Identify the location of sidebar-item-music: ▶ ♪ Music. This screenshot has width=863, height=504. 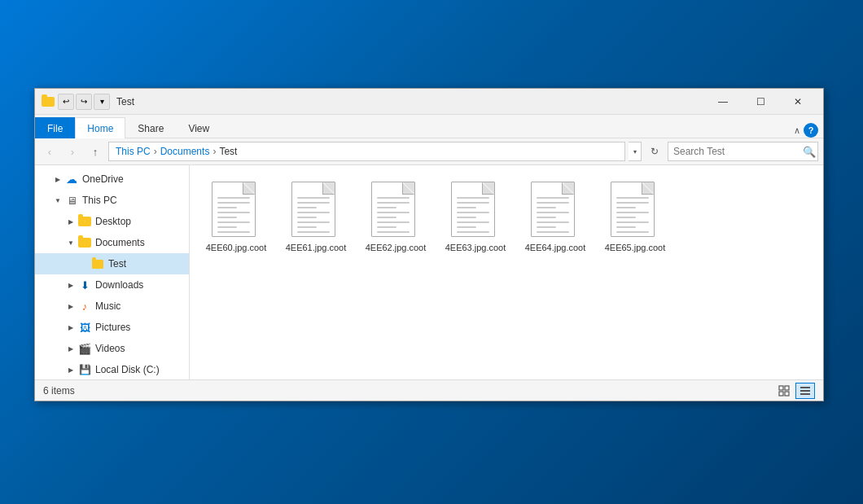
(112, 306).